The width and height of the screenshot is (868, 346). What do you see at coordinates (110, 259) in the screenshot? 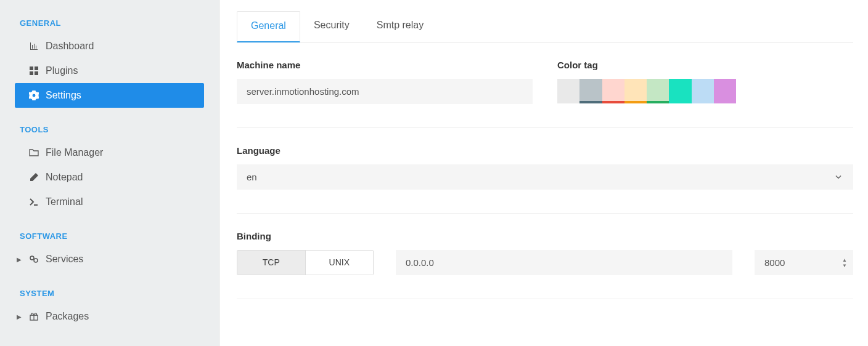
I see `sidebar-item-services: ▶ Services` at bounding box center [110, 259].